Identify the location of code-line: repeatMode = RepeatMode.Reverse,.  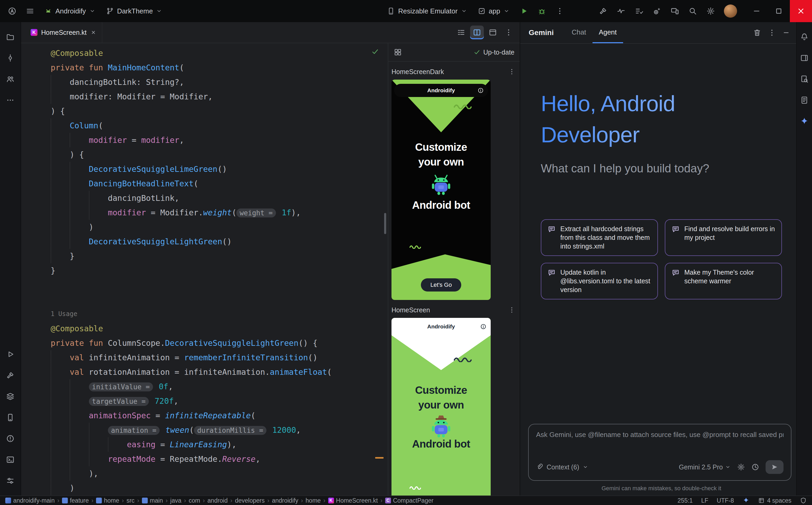
(219, 459).